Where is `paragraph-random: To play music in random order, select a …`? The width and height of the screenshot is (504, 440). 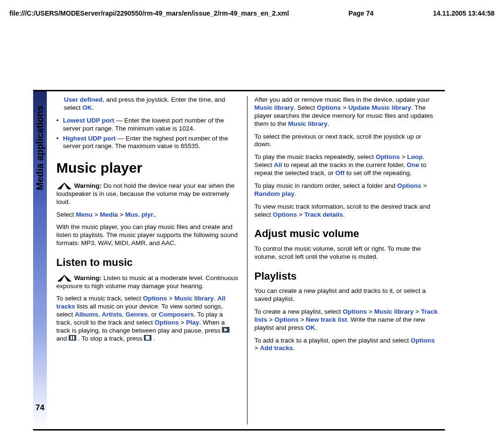
paragraph-random: To play music in random order, select a … is located at coordinates (346, 190).